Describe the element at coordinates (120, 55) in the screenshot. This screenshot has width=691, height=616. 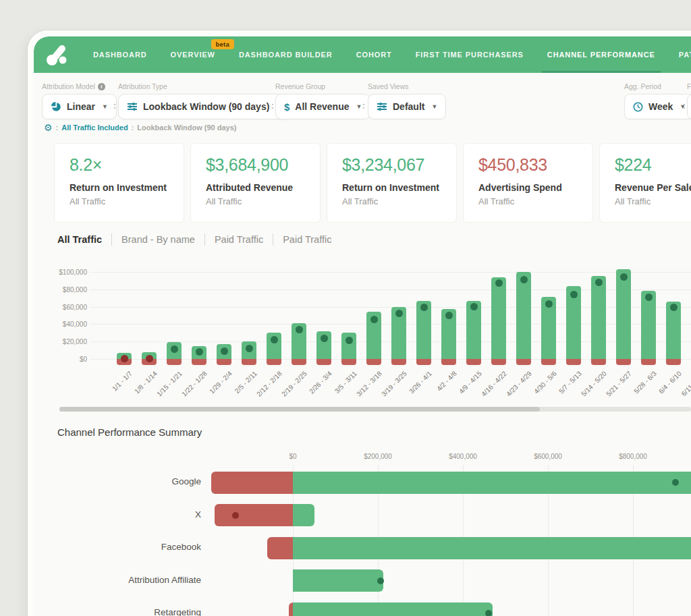
I see `nav-item-label: DASHBOARD` at that location.